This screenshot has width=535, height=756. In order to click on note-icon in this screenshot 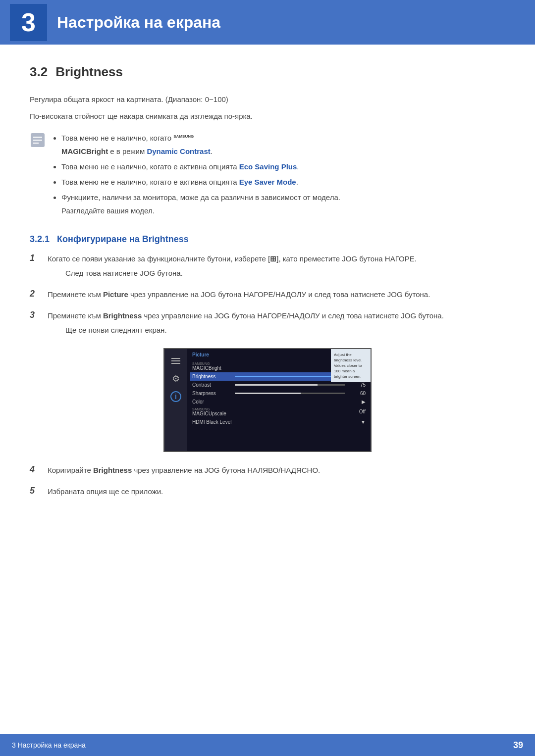, I will do `click(38, 140)`.